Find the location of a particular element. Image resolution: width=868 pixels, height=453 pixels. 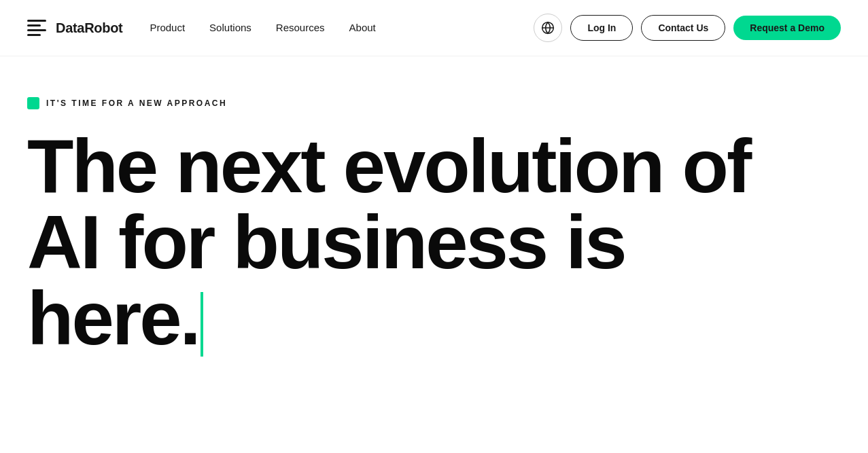

nav-left: DataRobot Product Solutions Resources Ab… is located at coordinates (201, 28).